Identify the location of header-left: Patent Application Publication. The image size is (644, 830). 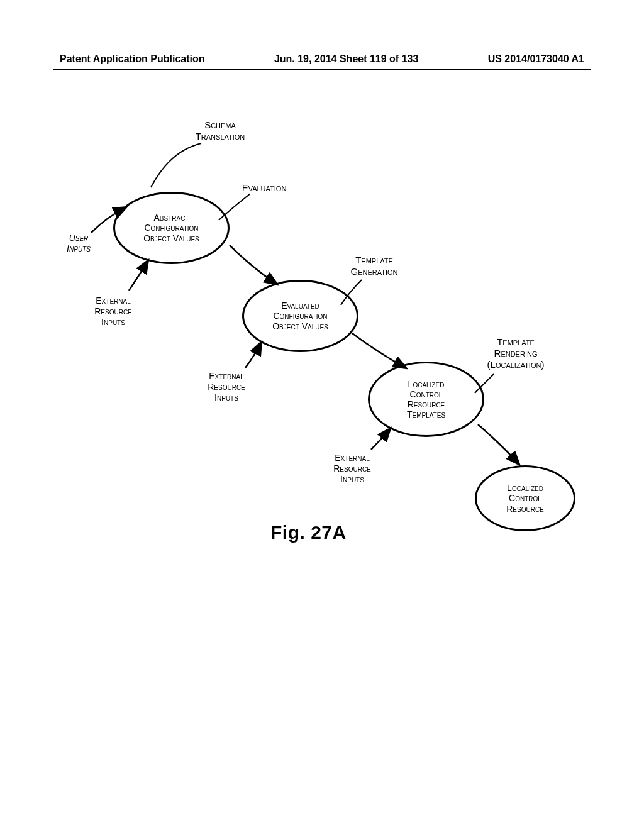
(132, 59).